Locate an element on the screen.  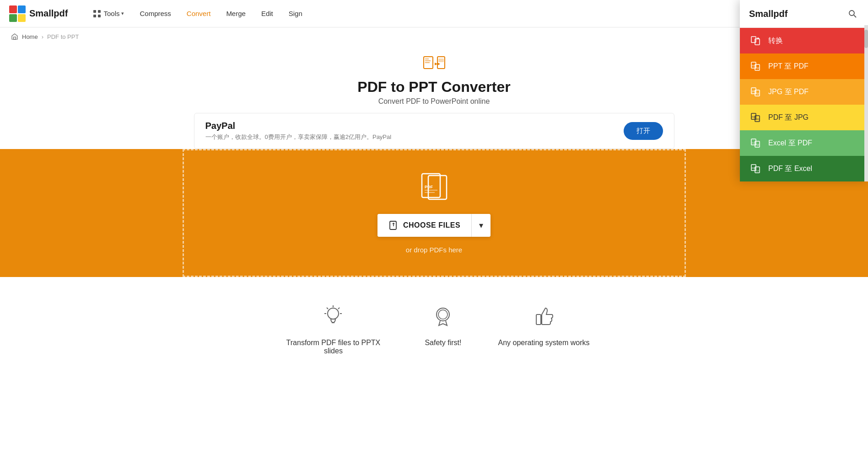
jpg2pdf-label: JPG 至 PDF is located at coordinates (788, 92).